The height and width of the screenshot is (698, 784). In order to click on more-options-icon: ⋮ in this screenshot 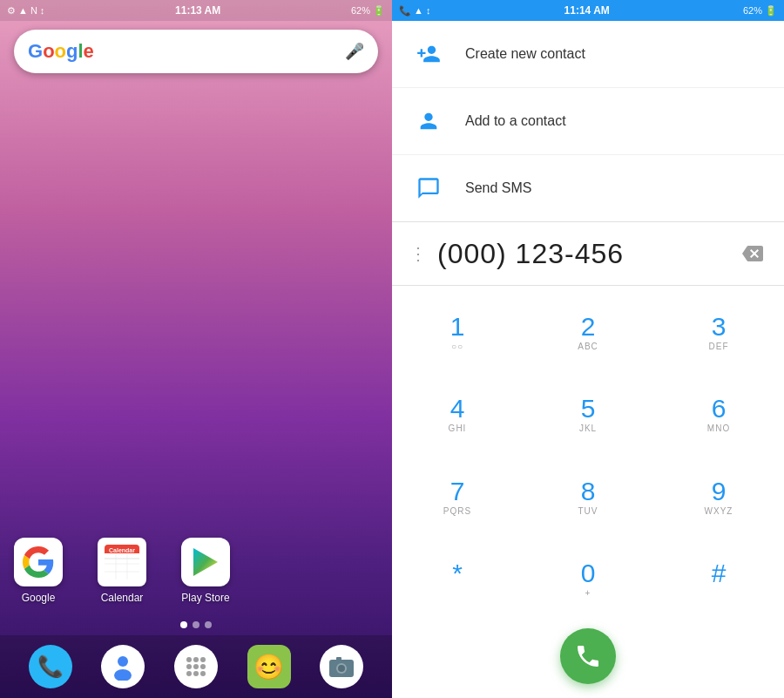, I will do `click(418, 254)`.